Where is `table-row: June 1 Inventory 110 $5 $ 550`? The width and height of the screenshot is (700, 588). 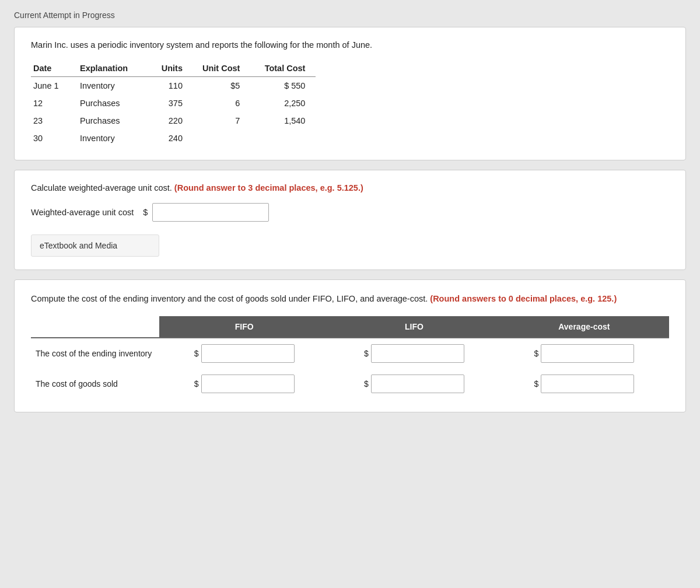 table-row: June 1 Inventory 110 $5 $ 550 is located at coordinates (173, 86).